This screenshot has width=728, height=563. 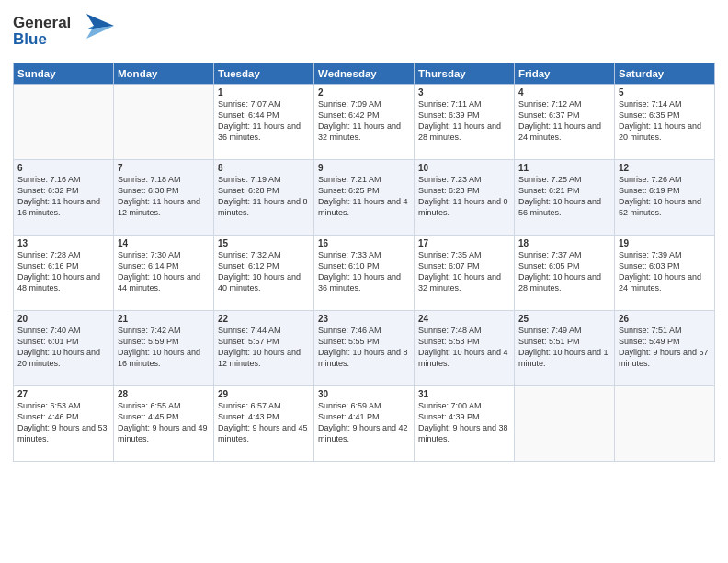 I want to click on day-info: Sunrise: 7:00 AM Sunset: 4:39 PM Dayligh…, so click(x=464, y=423).